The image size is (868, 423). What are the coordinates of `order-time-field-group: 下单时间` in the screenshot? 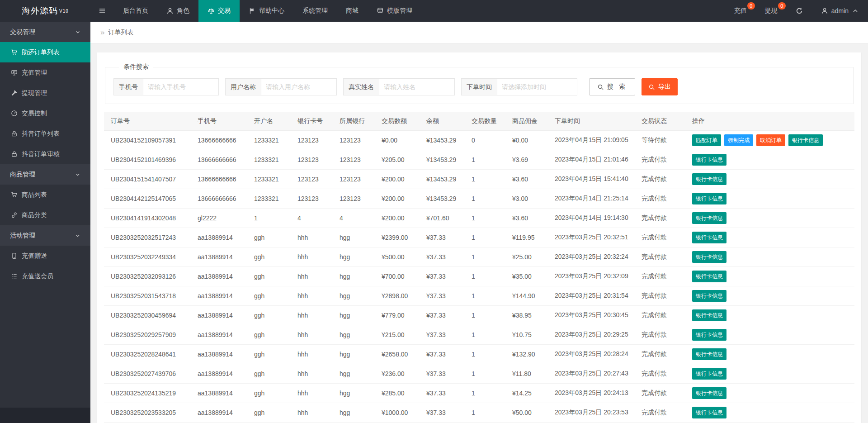 It's located at (519, 87).